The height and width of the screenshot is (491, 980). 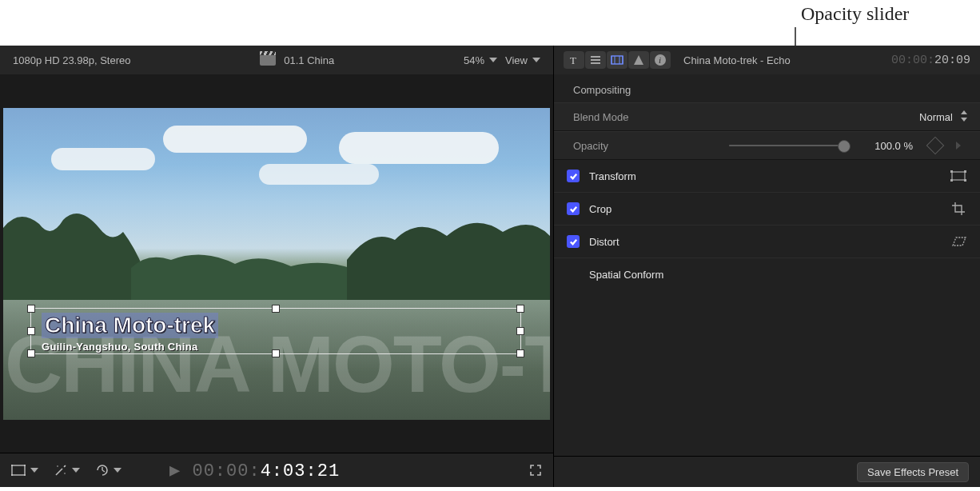 What do you see at coordinates (72, 61) in the screenshot?
I see `format-label: 1080p HD 23.98p, Stereo` at bounding box center [72, 61].